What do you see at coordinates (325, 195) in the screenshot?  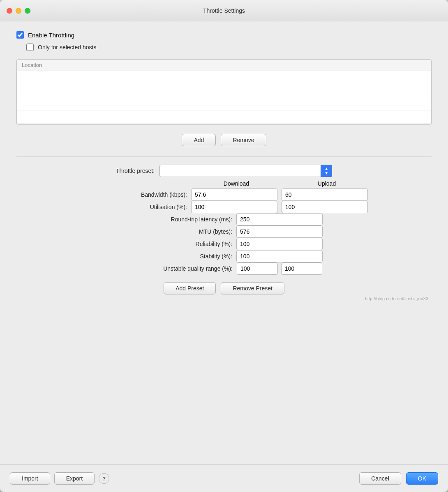 I see `bandwidth-upload-input` at bounding box center [325, 195].